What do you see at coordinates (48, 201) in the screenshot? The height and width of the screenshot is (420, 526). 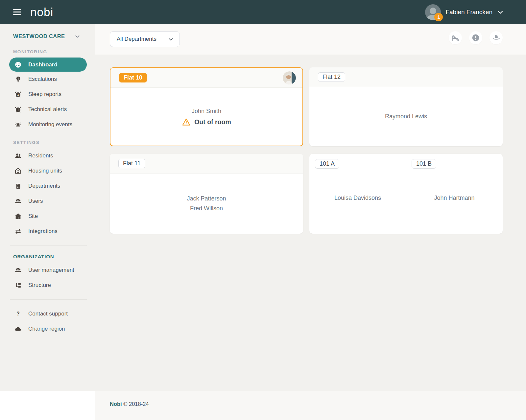 I see `sidebar-item-users: Users` at bounding box center [48, 201].